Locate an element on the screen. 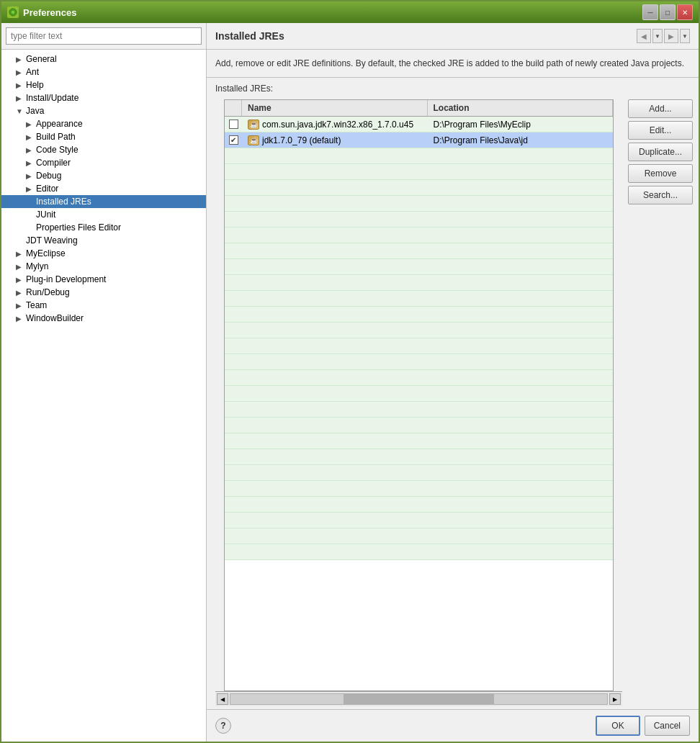 The width and height of the screenshot is (700, 743). minimize-button: ─ is located at coordinates (650, 12).